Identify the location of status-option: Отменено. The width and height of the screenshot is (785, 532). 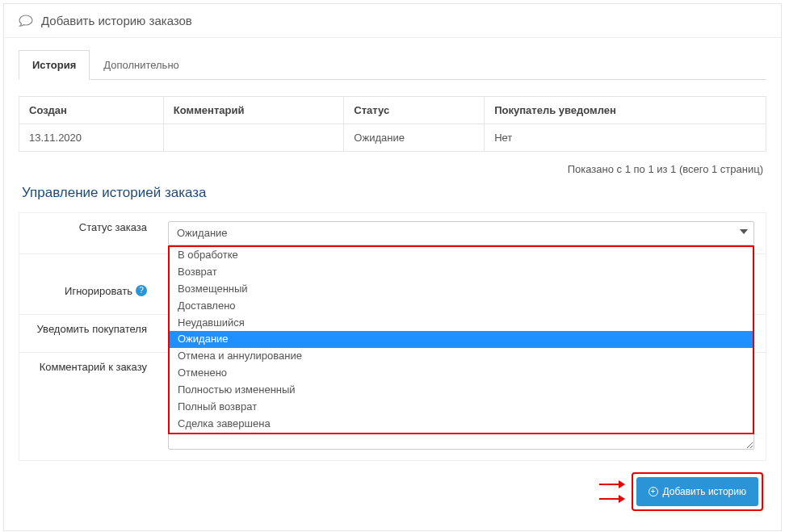
(461, 373).